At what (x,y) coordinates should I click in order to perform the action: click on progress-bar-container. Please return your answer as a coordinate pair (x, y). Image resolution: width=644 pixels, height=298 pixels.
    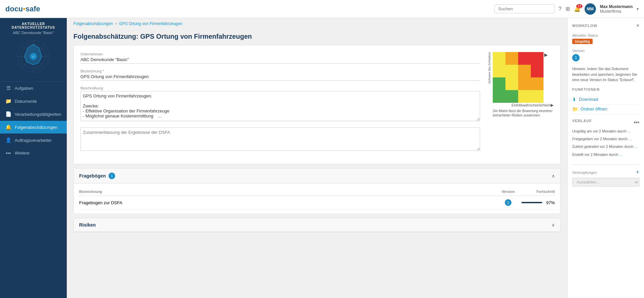
    Looking at the image, I should click on (532, 203).